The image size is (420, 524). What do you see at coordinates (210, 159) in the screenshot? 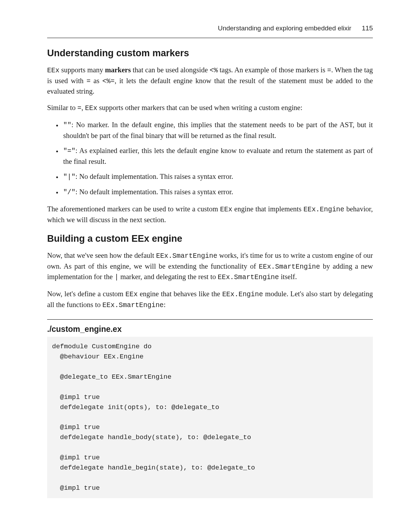
I see `marker-list: "": No marker. In the default engine, th…` at bounding box center [210, 159].